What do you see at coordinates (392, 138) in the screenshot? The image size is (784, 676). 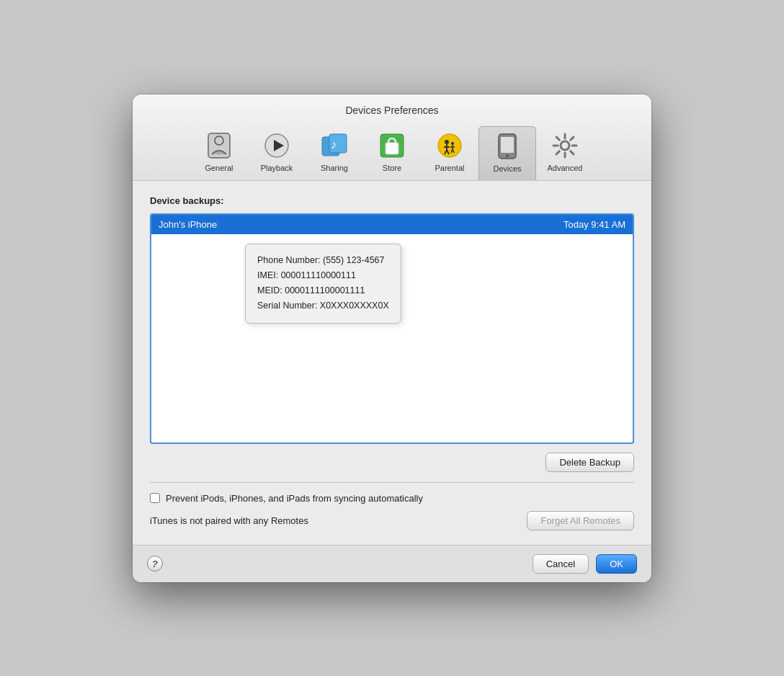 I see `title-bar: Devices Preferences General` at bounding box center [392, 138].